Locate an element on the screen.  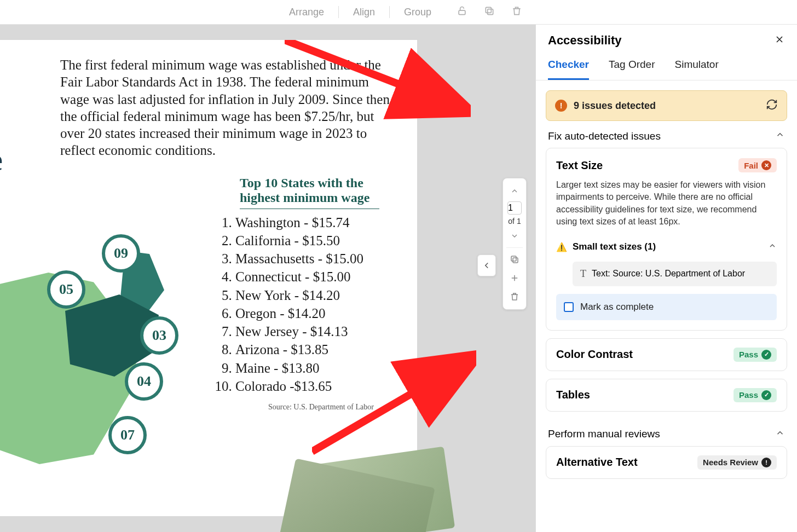
issues-alert: ! 9 issues detected is located at coordinates (667, 106).